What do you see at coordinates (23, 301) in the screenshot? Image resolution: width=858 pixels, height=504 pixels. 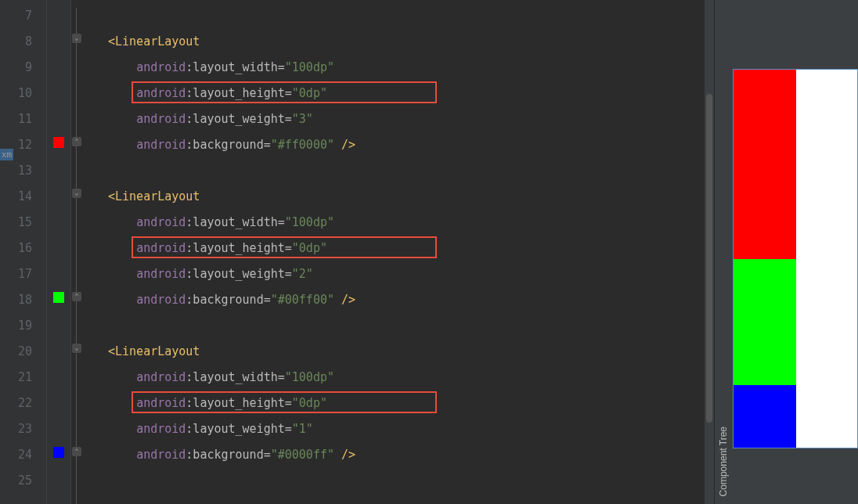 I see `line-number: 18` at bounding box center [23, 301].